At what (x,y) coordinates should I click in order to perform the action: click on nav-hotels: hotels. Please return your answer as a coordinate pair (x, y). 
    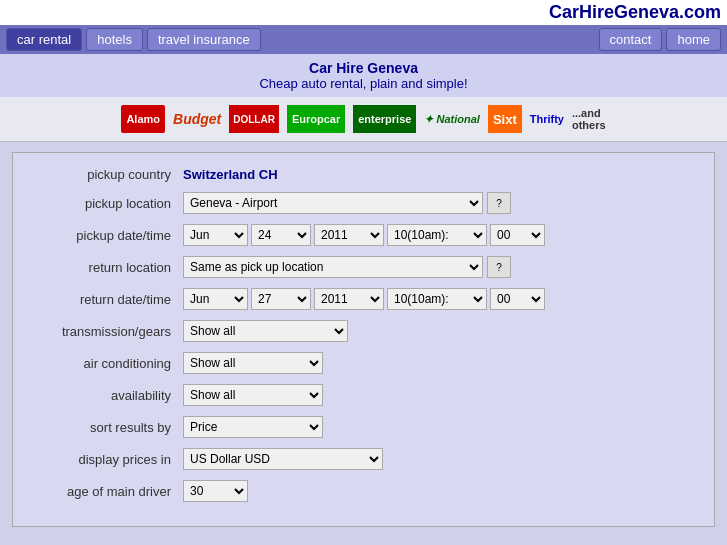
    Looking at the image, I should click on (114, 40).